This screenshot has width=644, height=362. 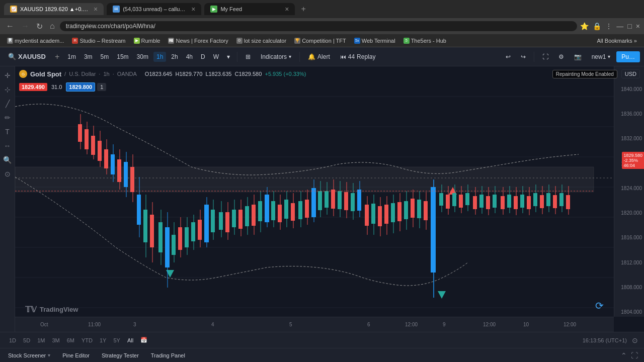 I want to click on low-price: 1823.635, so click(x=220, y=74).